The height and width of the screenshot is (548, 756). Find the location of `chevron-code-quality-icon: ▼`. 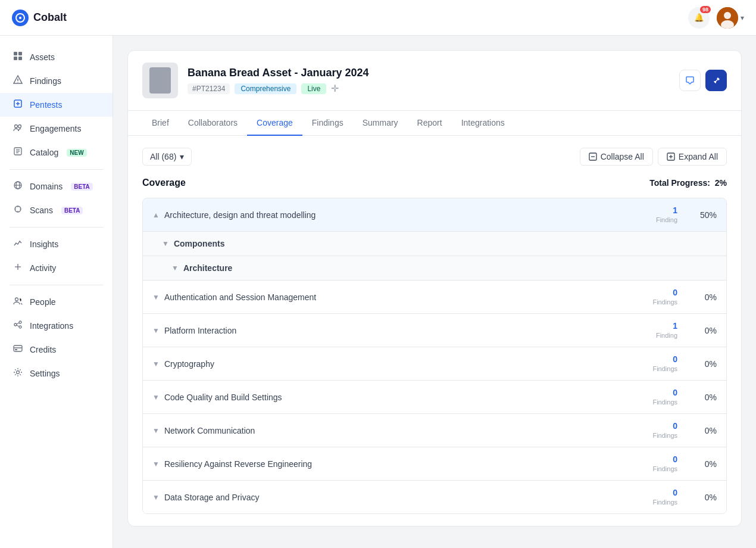

chevron-code-quality-icon: ▼ is located at coordinates (156, 397).